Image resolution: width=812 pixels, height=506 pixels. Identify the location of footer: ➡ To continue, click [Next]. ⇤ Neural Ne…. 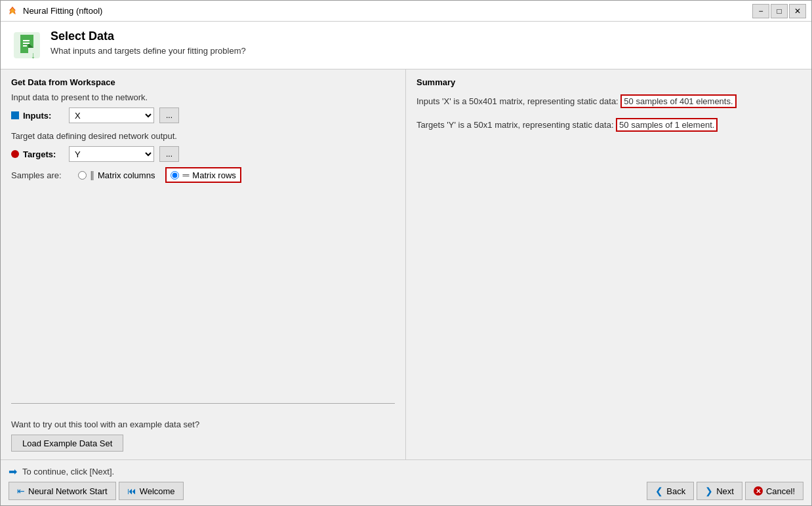
(406, 482).